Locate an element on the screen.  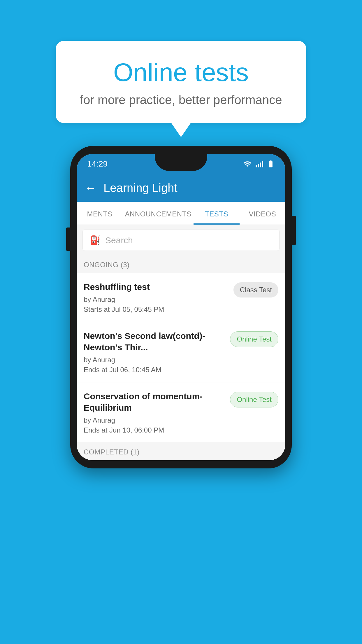
test-item-3: Conservation of momentum-Equilibrium by … is located at coordinates (181, 412).